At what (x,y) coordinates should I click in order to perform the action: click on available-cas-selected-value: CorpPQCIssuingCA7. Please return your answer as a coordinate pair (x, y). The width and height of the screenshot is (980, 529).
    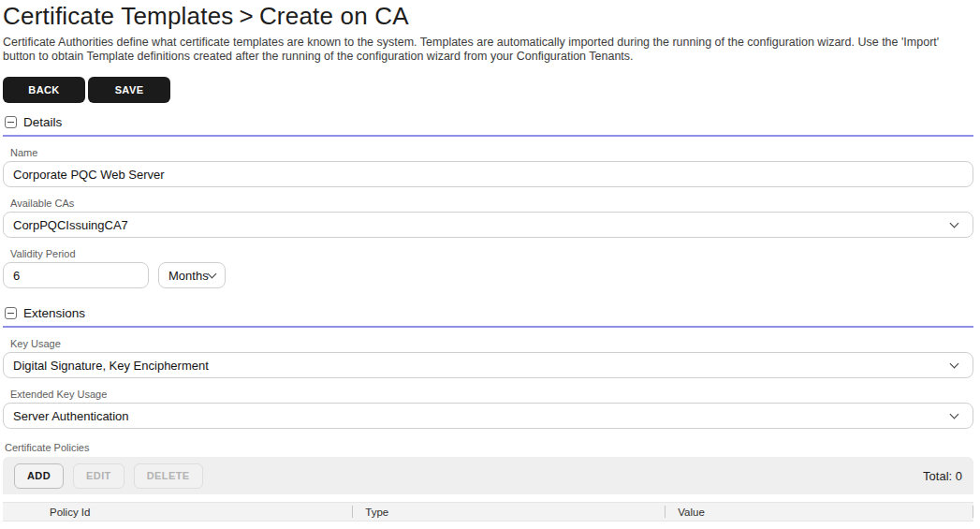
    Looking at the image, I should click on (71, 225).